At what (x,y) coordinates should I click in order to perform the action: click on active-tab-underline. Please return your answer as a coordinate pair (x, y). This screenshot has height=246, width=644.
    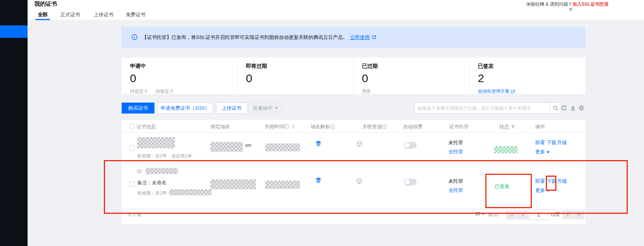
    Looking at the image, I should click on (43, 20).